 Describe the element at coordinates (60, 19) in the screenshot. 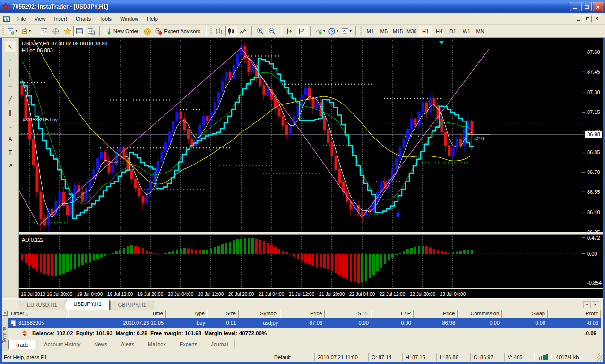

I see `menu-insert: Insert` at that location.